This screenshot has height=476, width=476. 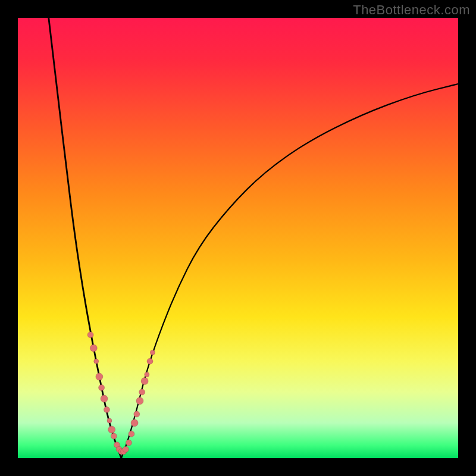 What do you see at coordinates (412, 10) in the screenshot?
I see `watermark-text: TheBottleneck.com` at bounding box center [412, 10].